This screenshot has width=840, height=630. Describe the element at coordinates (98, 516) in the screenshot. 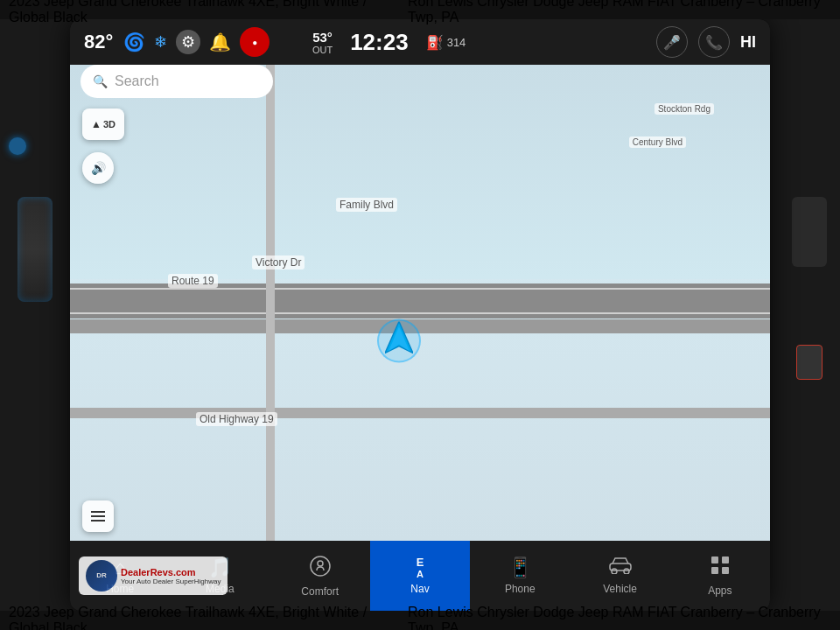

I see `menu-button` at that location.